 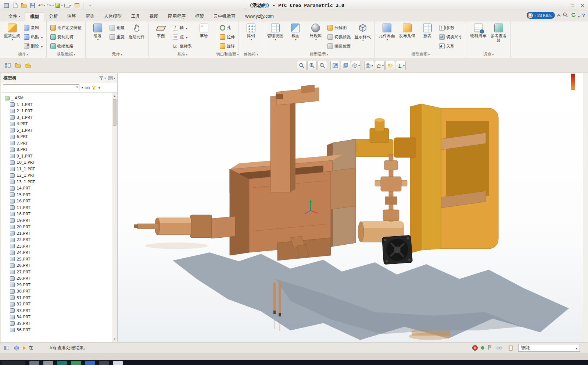 I want to click on revolve-button: 旋转, so click(x=227, y=46).